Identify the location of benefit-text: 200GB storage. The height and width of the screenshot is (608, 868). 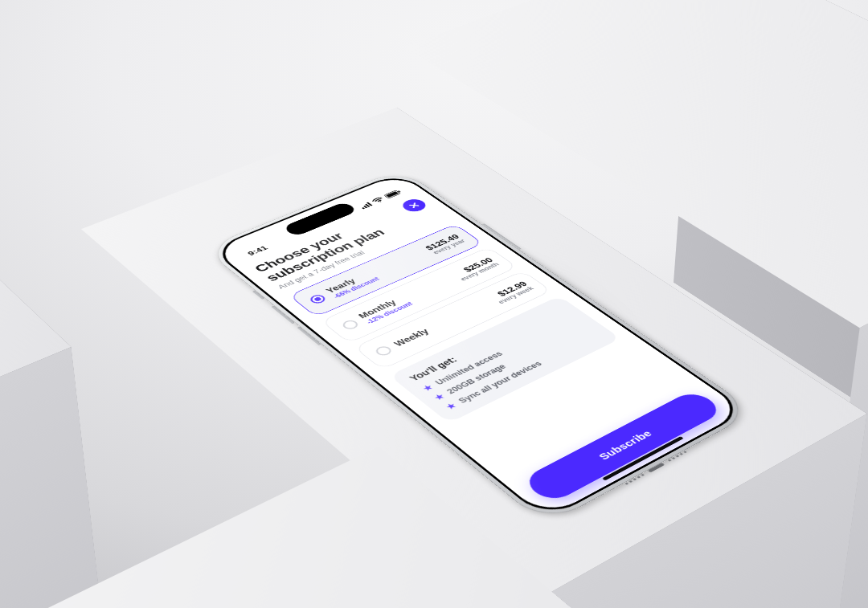
(476, 379).